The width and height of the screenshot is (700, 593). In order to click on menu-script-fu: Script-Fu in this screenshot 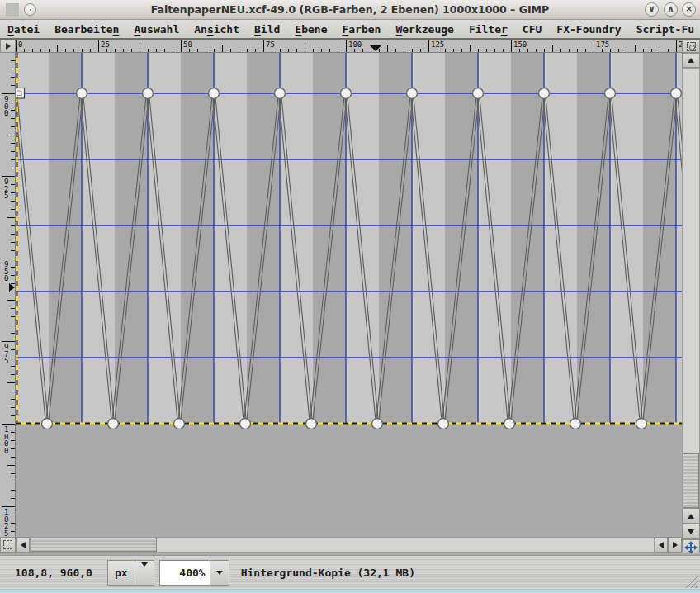, I will do `click(665, 30)`.